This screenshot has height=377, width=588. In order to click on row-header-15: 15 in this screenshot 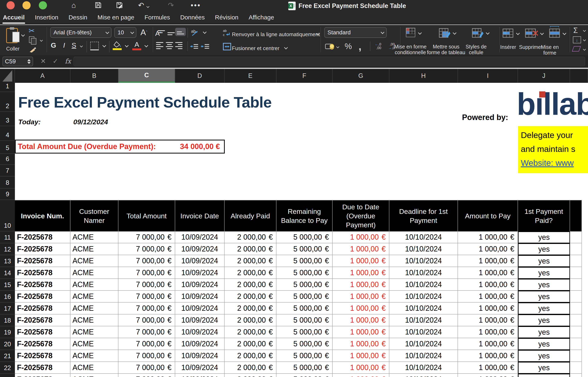, I will do `click(7, 285)`.